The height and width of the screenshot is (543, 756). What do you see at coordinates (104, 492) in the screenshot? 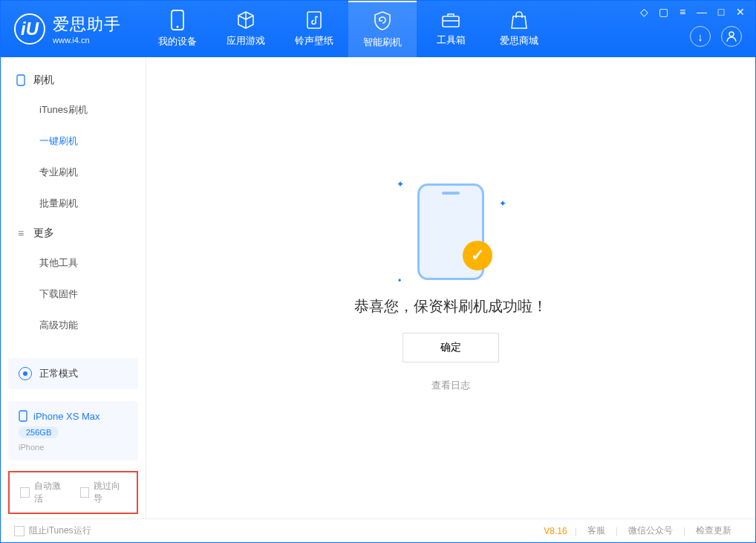
I see `skip-guide-checkbox: 跳过向导` at bounding box center [104, 492].